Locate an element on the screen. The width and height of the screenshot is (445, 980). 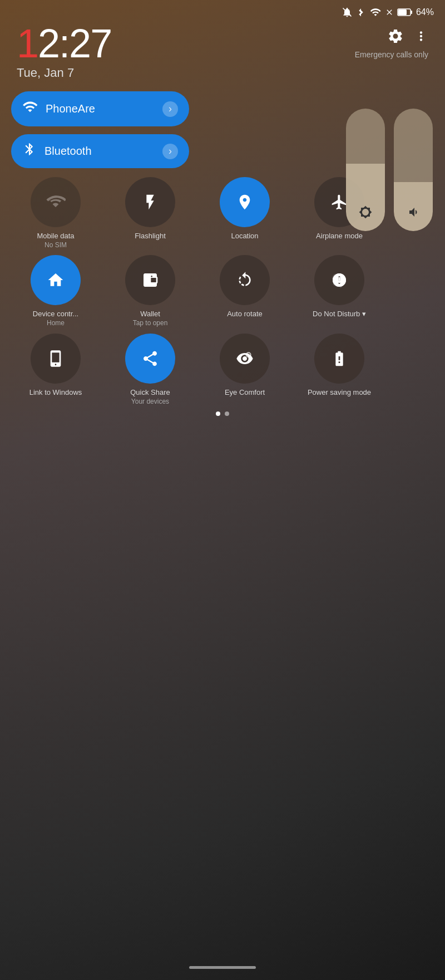
clock-date: Tue, Jan 7 is located at coordinates (64, 73).